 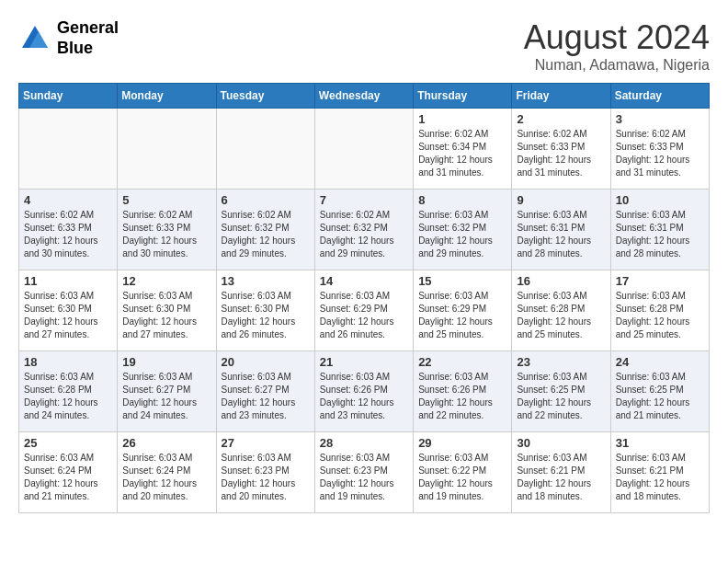 What do you see at coordinates (68, 201) in the screenshot?
I see `day-number: 4` at bounding box center [68, 201].